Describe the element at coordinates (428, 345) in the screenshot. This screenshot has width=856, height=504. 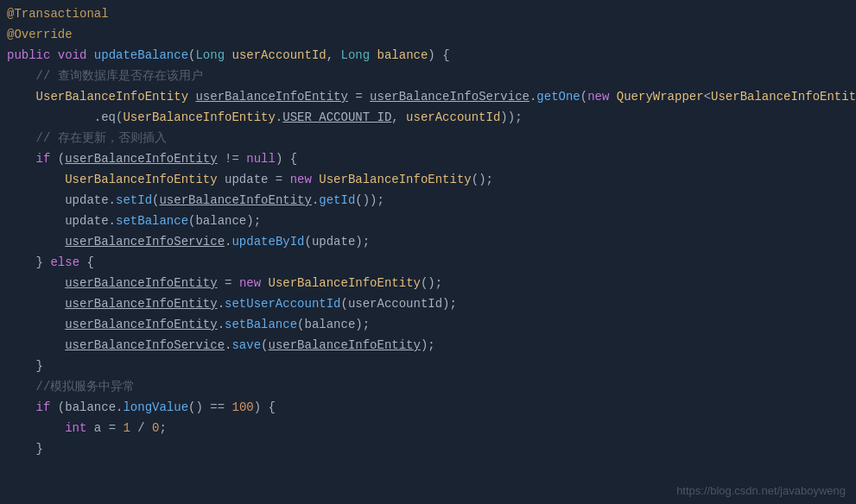
I see `code-line: userBalanceInfoService.save(userBalanceI…` at that location.